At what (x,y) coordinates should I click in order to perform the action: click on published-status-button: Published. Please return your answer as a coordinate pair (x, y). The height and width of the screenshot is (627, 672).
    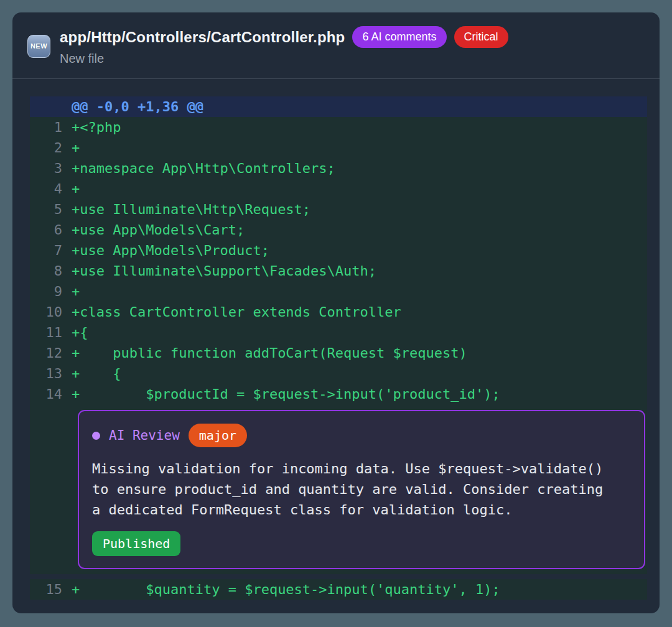
    Looking at the image, I should click on (136, 544).